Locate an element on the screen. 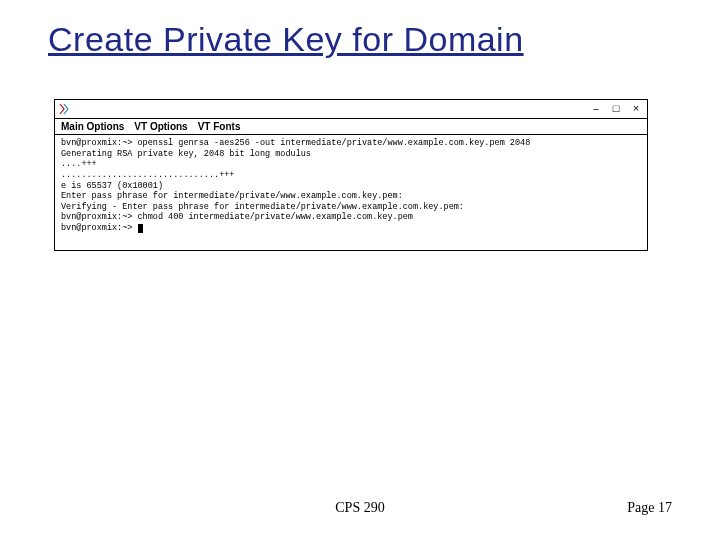 The image size is (720, 540). page-title: Create Private Key for Domain is located at coordinates (360, 40).